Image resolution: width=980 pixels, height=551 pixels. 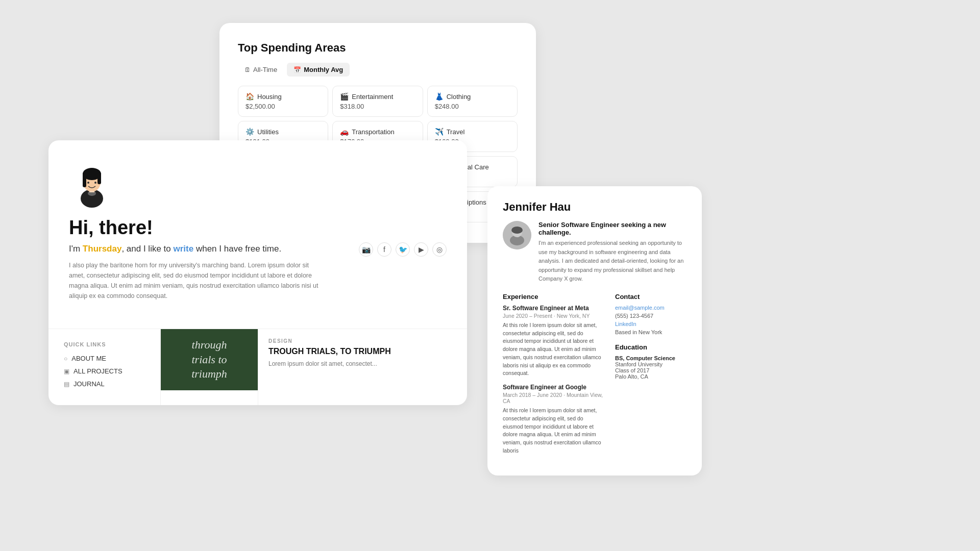 What do you see at coordinates (104, 358) in the screenshot?
I see `quick-link-about: ○ ABOUT ME` at bounding box center [104, 358].